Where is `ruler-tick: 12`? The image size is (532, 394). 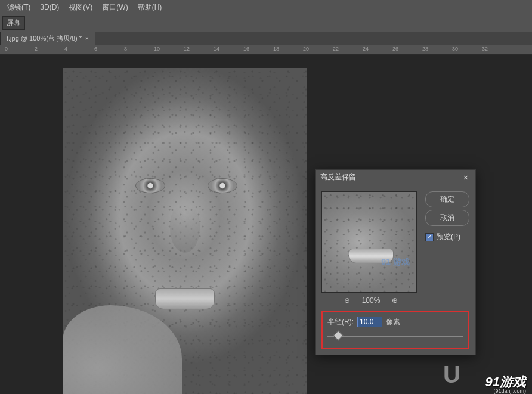
ruler-tick: 12 is located at coordinates (187, 49).